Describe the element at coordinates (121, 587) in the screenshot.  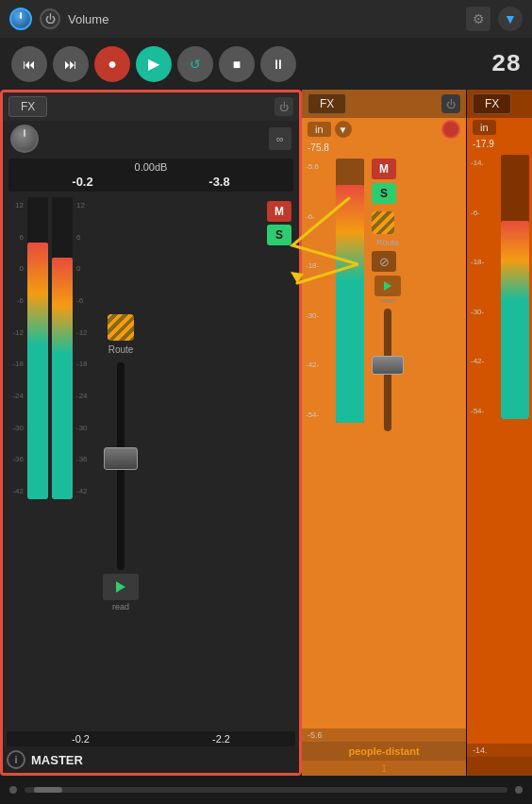
I see `read-button` at that location.